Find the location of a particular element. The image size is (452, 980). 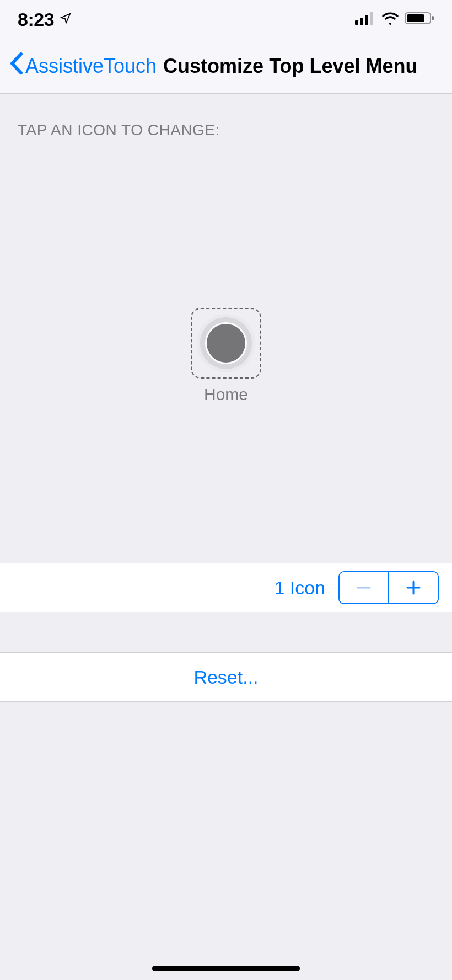

nav-bar: AssistiveTouch Customize Top Level Menu is located at coordinates (226, 66).